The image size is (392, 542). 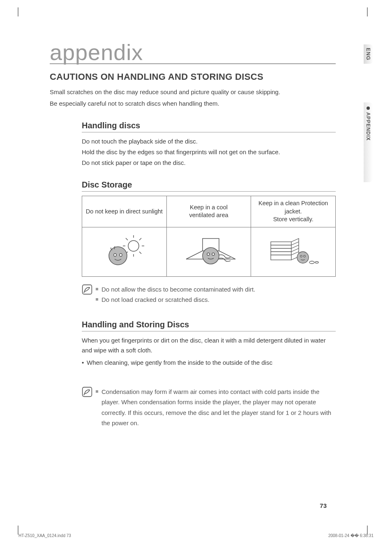 What do you see at coordinates (323, 506) in the screenshot?
I see `page-number: 73` at bounding box center [323, 506].